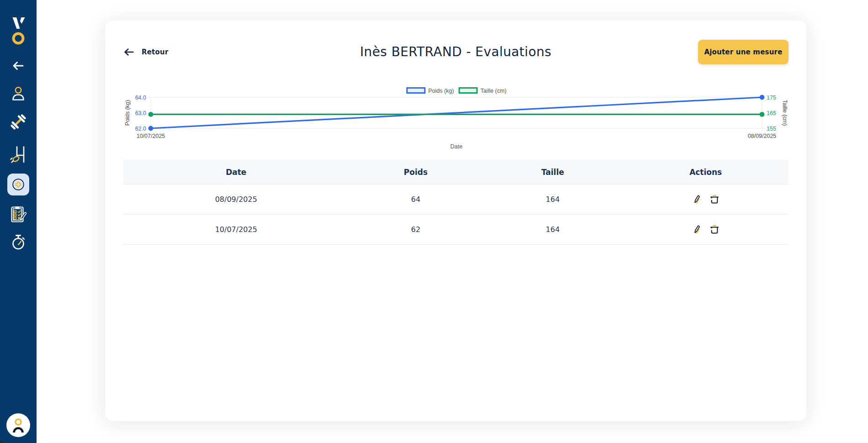 This screenshot has width=868, height=443. I want to click on table-header-row: Date Poids Taille Actions, so click(456, 172).